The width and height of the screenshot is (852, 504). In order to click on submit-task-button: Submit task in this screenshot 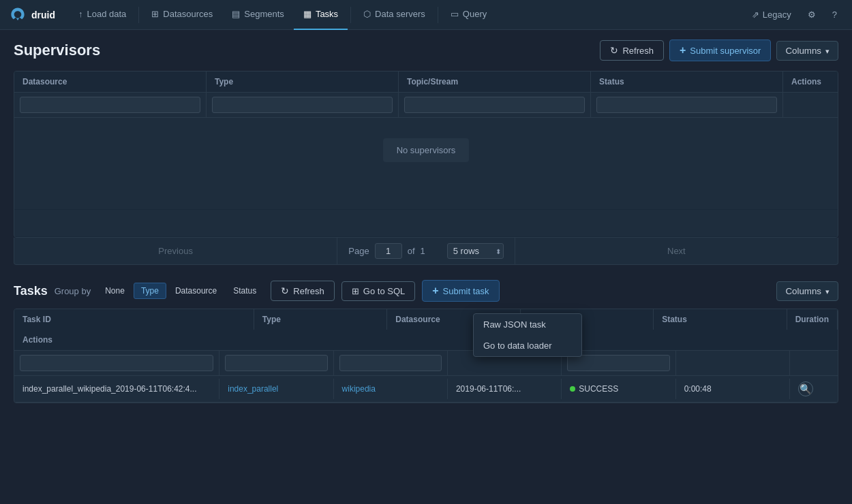, I will do `click(461, 291)`.